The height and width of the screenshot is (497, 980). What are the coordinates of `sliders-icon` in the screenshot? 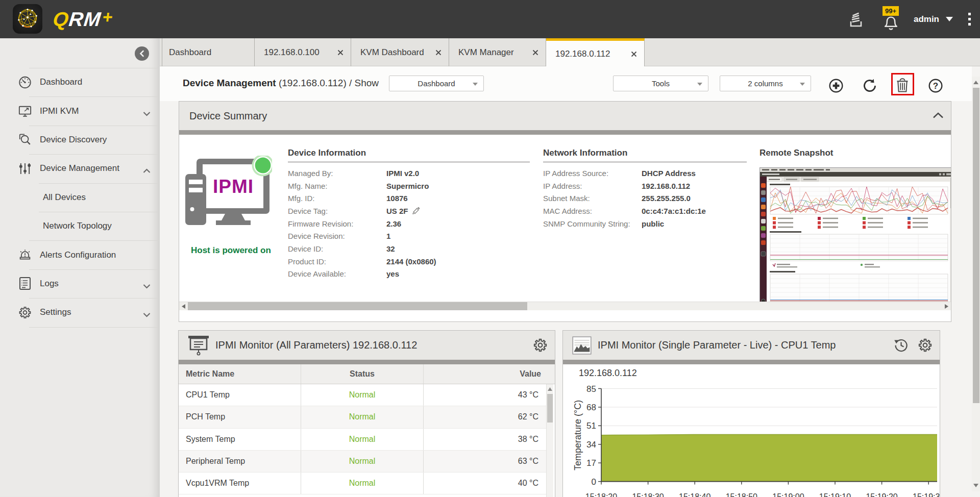 It's located at (25, 168).